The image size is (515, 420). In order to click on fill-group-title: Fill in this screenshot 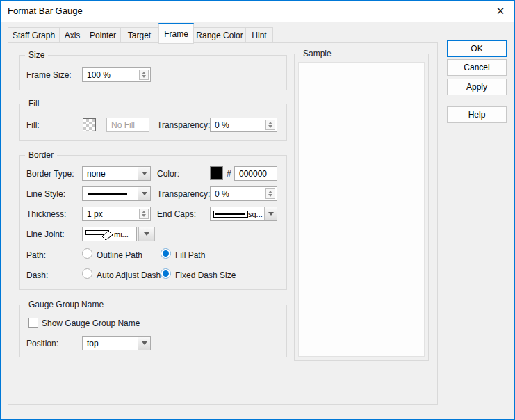, I will do `click(33, 104)`.